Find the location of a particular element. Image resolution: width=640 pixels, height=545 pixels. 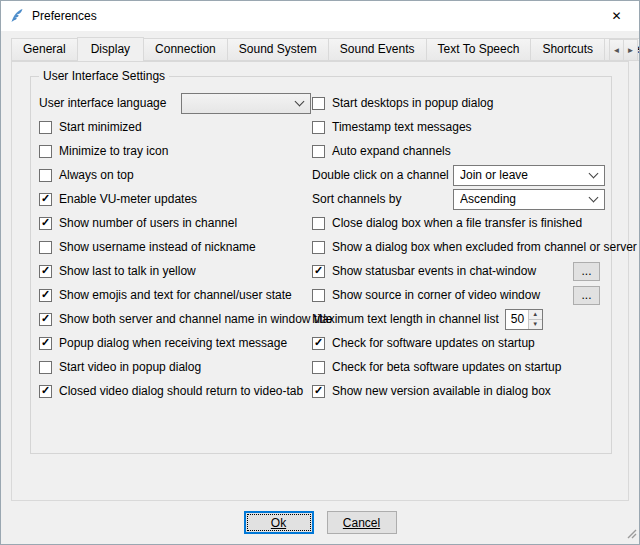

close-button: ✕ is located at coordinates (616, 16).